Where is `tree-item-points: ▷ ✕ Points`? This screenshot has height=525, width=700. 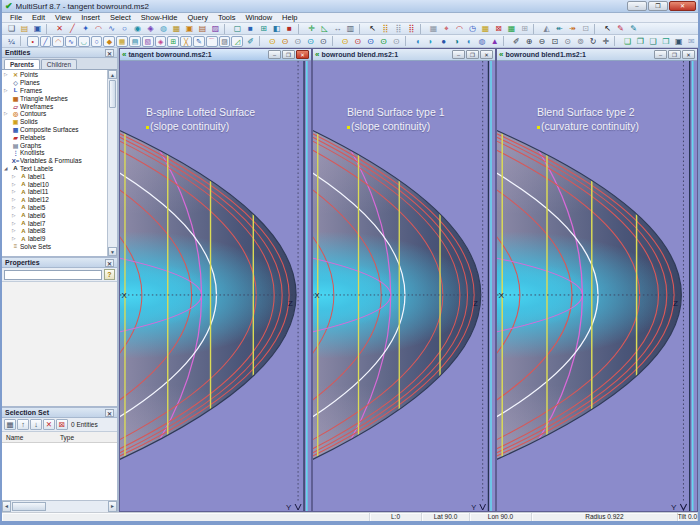 tree-item-points: ▷ ✕ Points is located at coordinates (54, 75).